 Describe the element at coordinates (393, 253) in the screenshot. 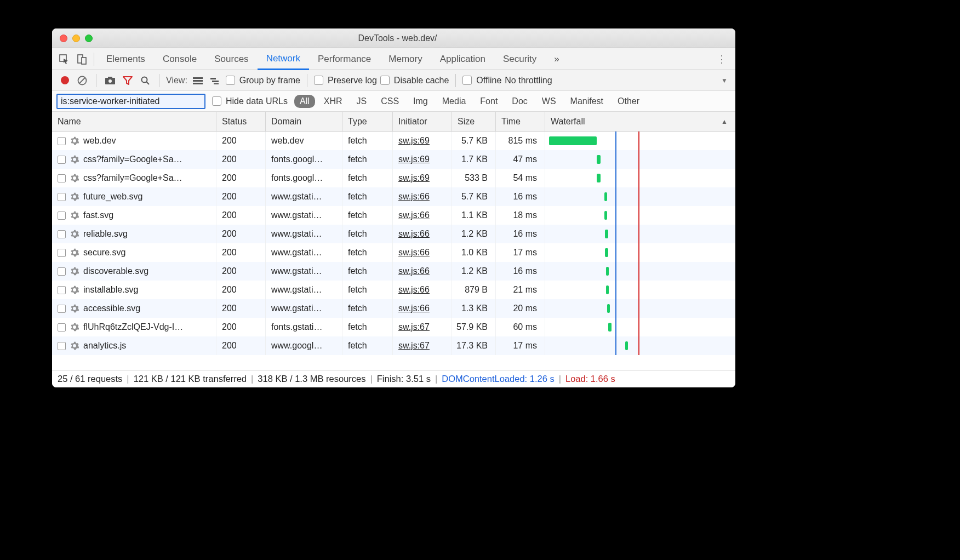

I see `table-row: secure.svg200www.gstati…fetchsw.js:661.0…` at that location.